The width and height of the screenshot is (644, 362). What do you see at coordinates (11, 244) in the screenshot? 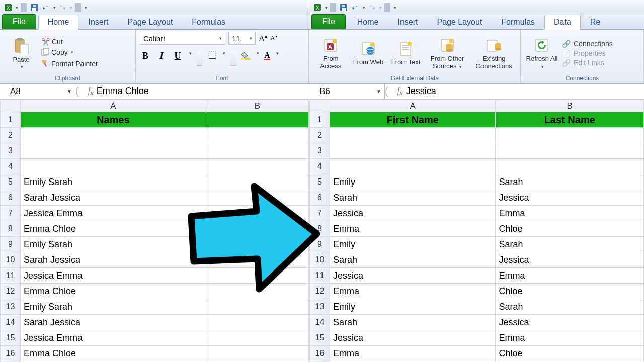
I see `row-header: 9` at bounding box center [11, 244].